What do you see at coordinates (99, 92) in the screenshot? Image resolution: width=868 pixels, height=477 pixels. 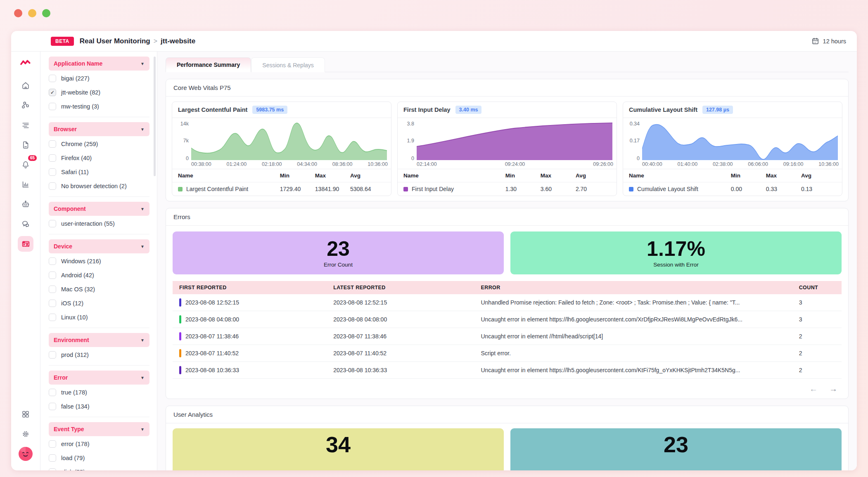 I see `filter-checkbox-item: ✓ jtt-website (82)` at bounding box center [99, 92].